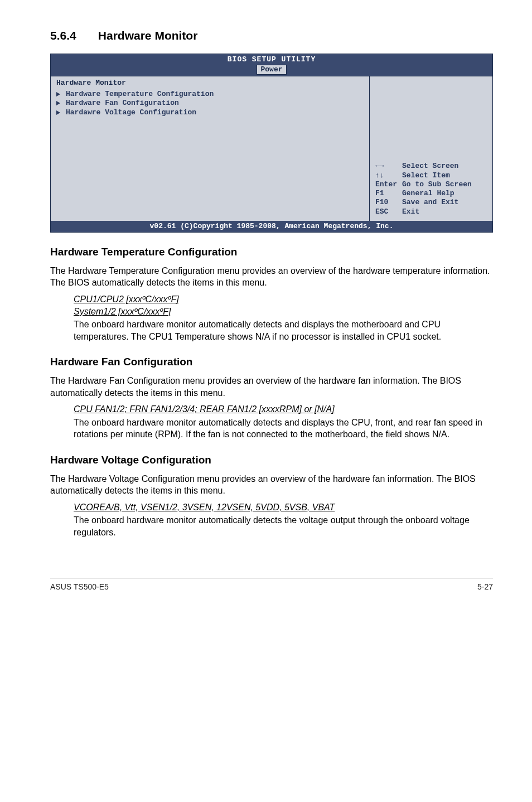 The height and width of the screenshot is (802, 532). I want to click on param-line: CPU FAN1/2; FRN FAN1/2/3/4; REAR FAN1/2 …, so click(283, 409).